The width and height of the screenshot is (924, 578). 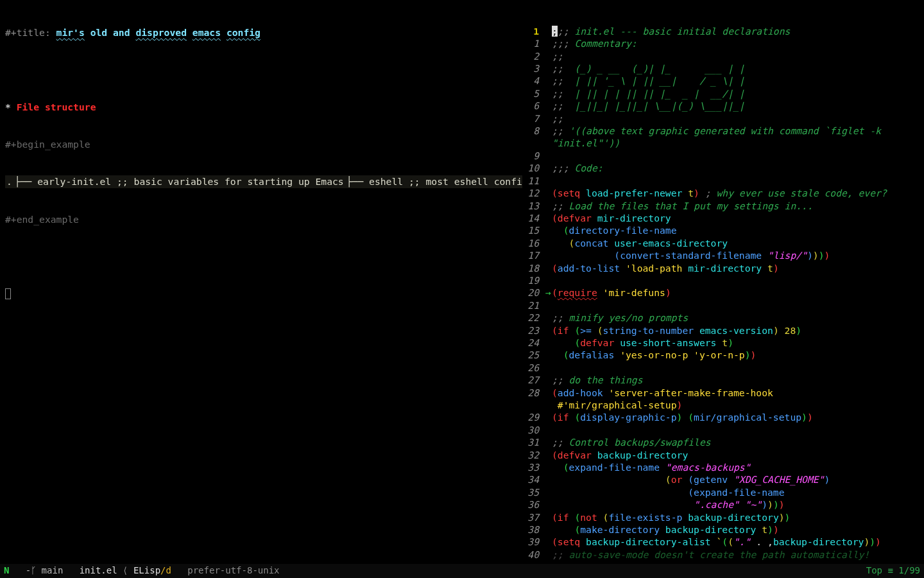 I want to click on modeline-evil-state: N, so click(x=6, y=570).